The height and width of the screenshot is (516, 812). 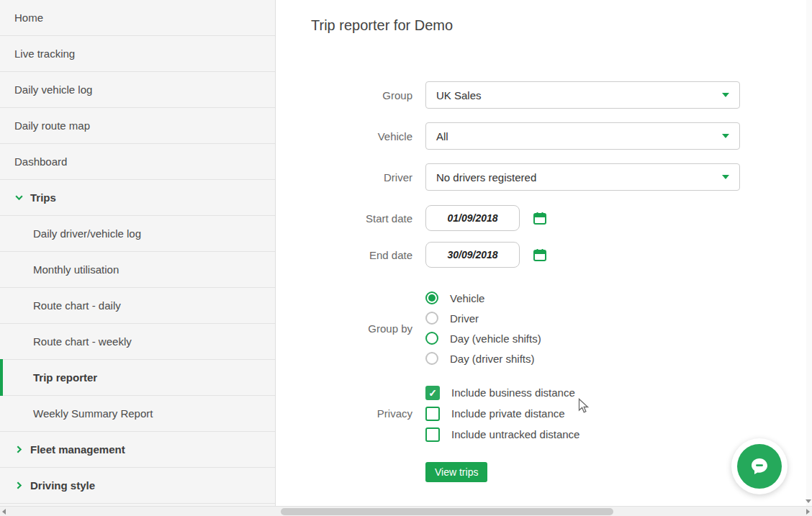 I want to click on checkbox-option-label: Include untracked distance, so click(x=515, y=435).